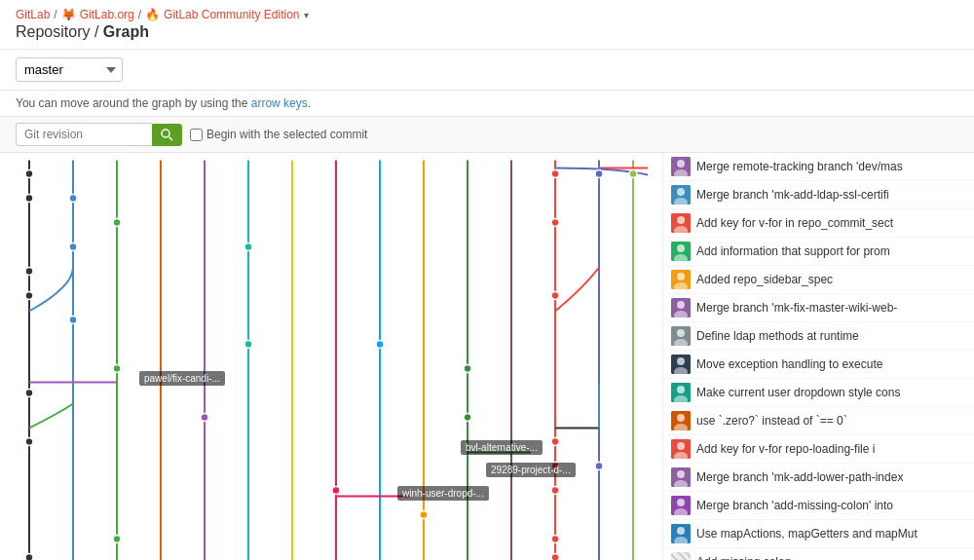  What do you see at coordinates (487, 103) in the screenshot?
I see `info-bar: You can move around the graph by using t…` at bounding box center [487, 103].